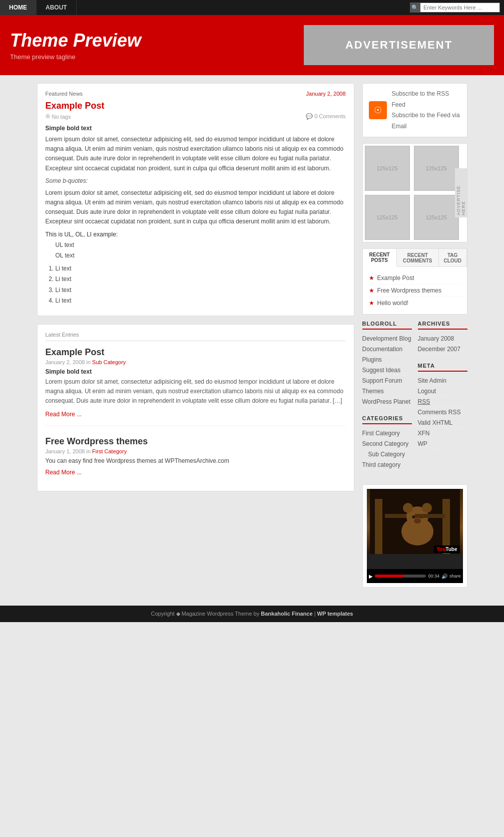 The width and height of the screenshot is (504, 837). What do you see at coordinates (178, 614) in the screenshot?
I see `footer-diamond: ◆` at bounding box center [178, 614].